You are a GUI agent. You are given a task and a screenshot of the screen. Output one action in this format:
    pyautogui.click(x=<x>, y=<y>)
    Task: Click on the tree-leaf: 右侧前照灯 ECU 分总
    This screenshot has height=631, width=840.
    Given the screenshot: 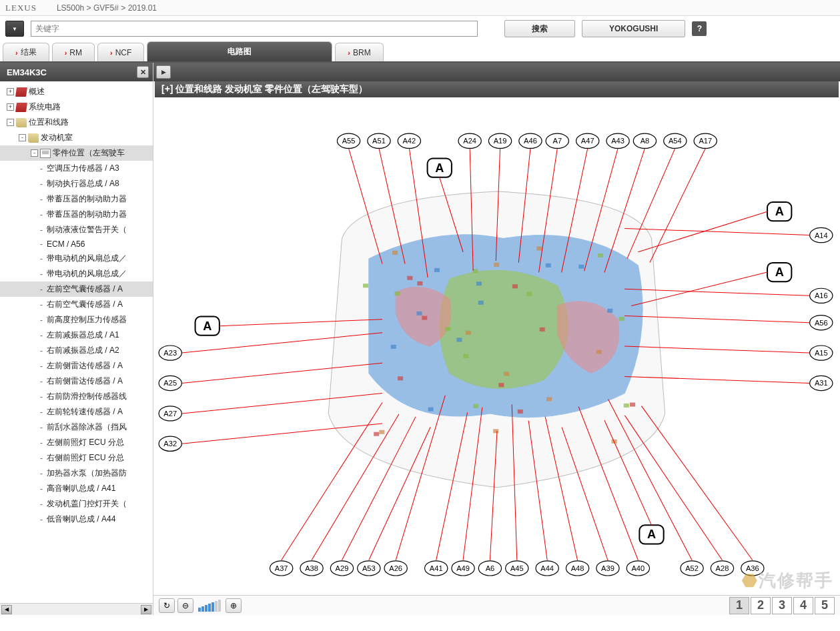 What is the action you would take?
    pyautogui.click(x=76, y=458)
    